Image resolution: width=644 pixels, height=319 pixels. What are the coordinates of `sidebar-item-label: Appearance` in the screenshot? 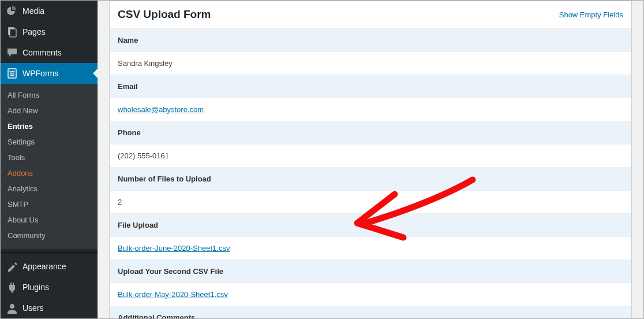 It's located at (44, 266).